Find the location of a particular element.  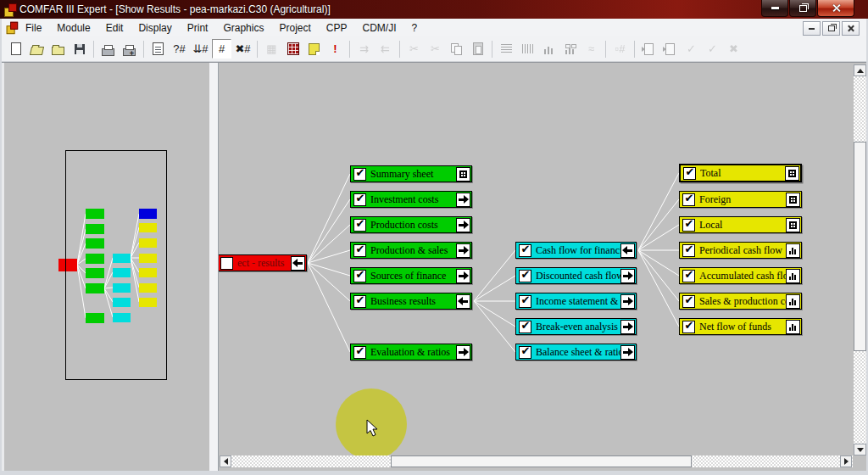

mdi-close-button is located at coordinates (851, 29).